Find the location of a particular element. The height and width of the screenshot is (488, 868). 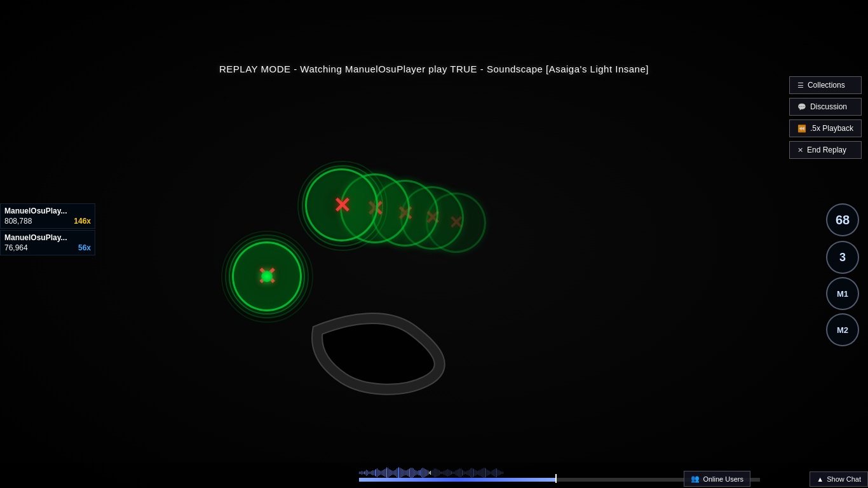

show-chat-button: ▲ Show Chat is located at coordinates (839, 479).